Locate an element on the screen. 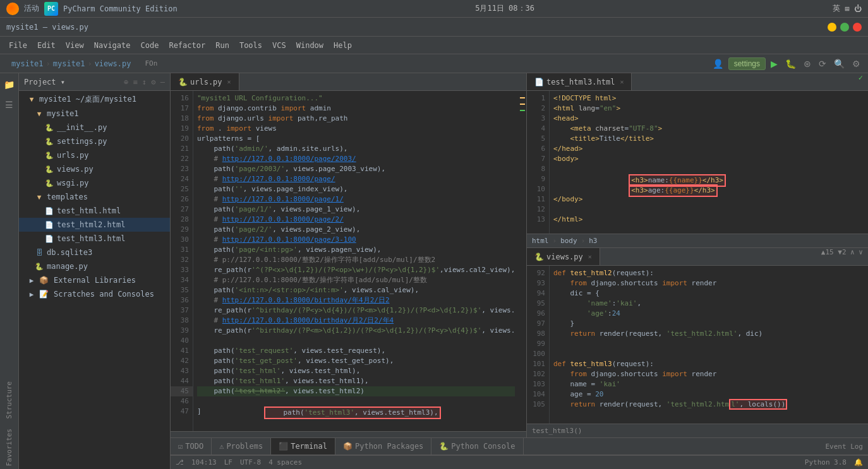 This screenshot has width=868, height=469. urls-tab: 🐍 urls.py ✕ is located at coordinates (205, 82).